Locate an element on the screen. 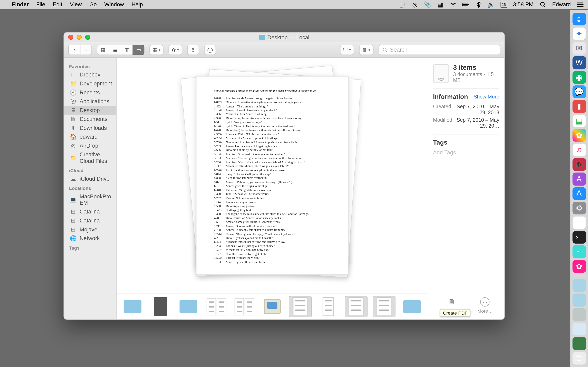  forward-button: › is located at coordinates (86, 50).